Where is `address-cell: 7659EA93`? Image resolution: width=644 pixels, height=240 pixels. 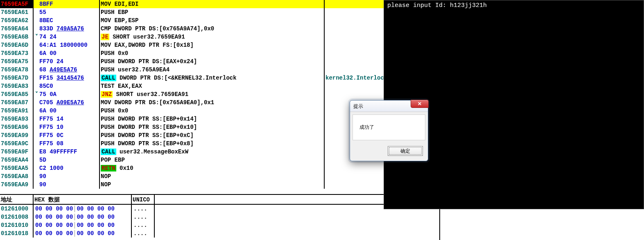
address-cell: 7659EA93 is located at coordinates (17, 119).